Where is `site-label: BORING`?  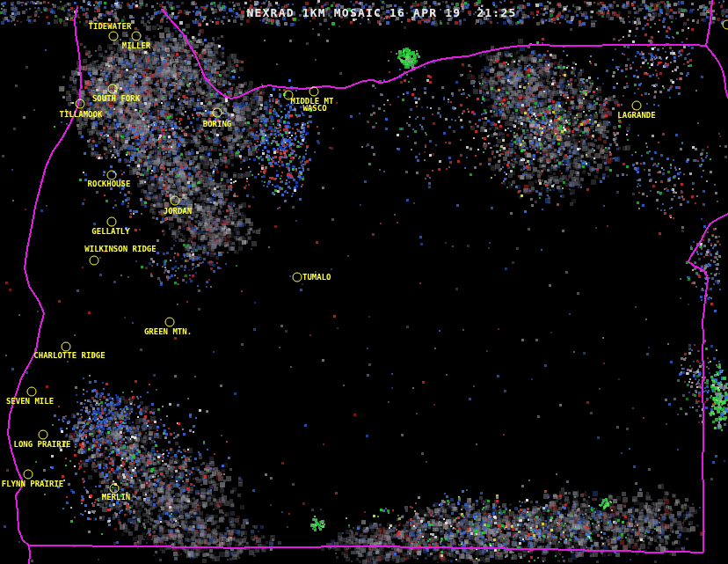
site-label: BORING is located at coordinates (218, 124).